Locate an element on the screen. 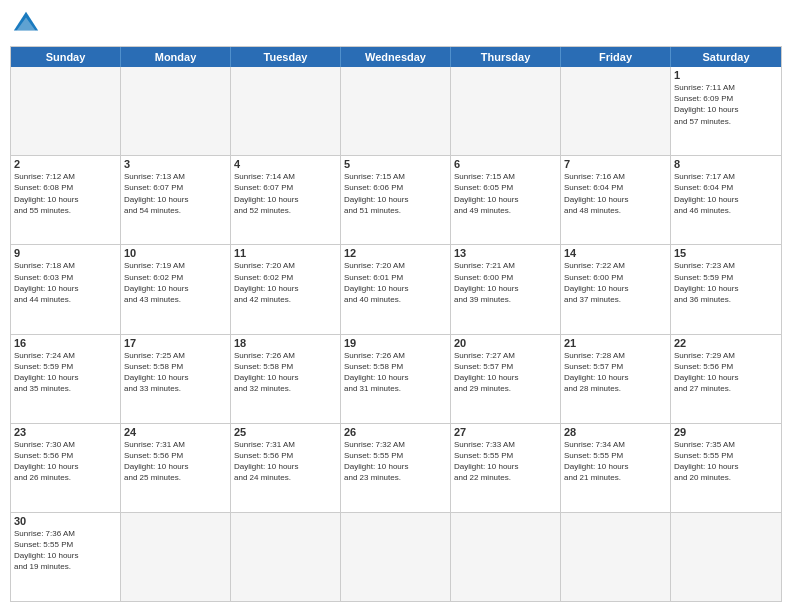 This screenshot has height=612, width=792. day-info: Sunrise: 7:18 AM Sunset: 6:03 PM Dayligh… is located at coordinates (66, 282).